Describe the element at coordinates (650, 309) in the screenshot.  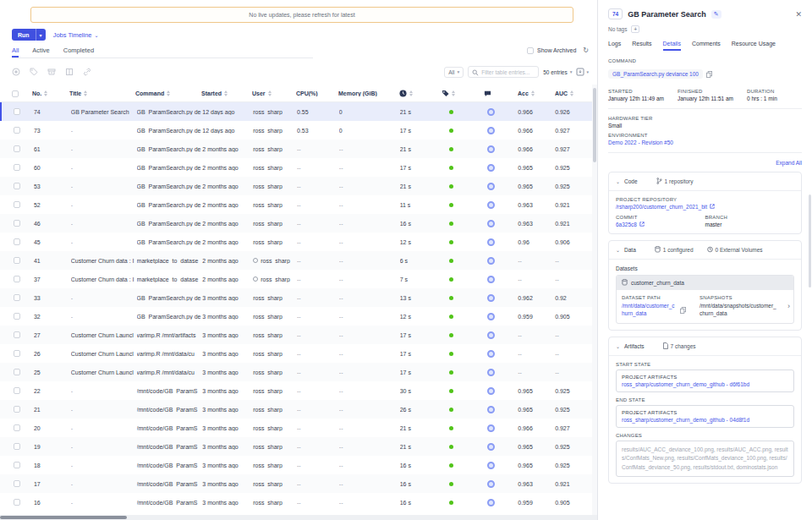
I see `dataset-path-link: /mnt/data/customer_churn_data` at that location.